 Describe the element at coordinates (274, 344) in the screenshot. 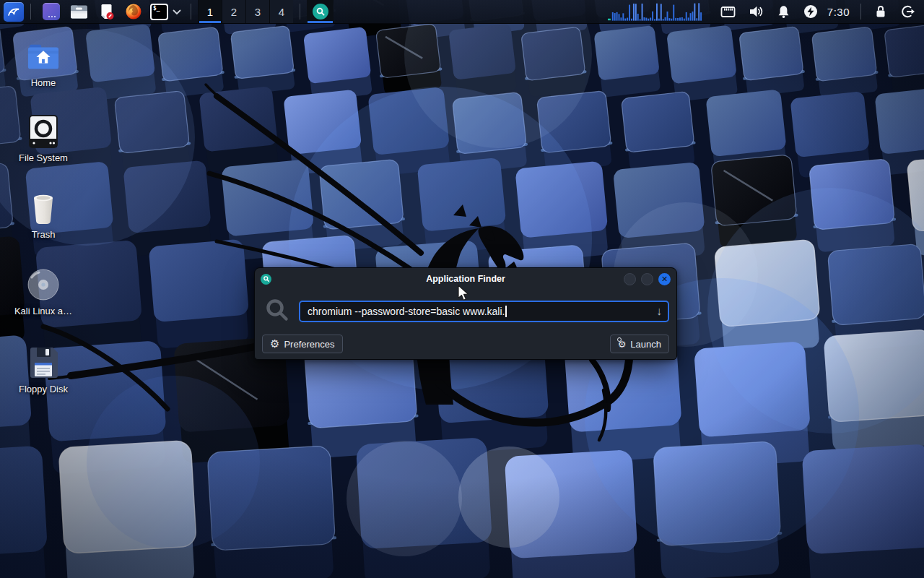

I see `gear-icon` at that location.